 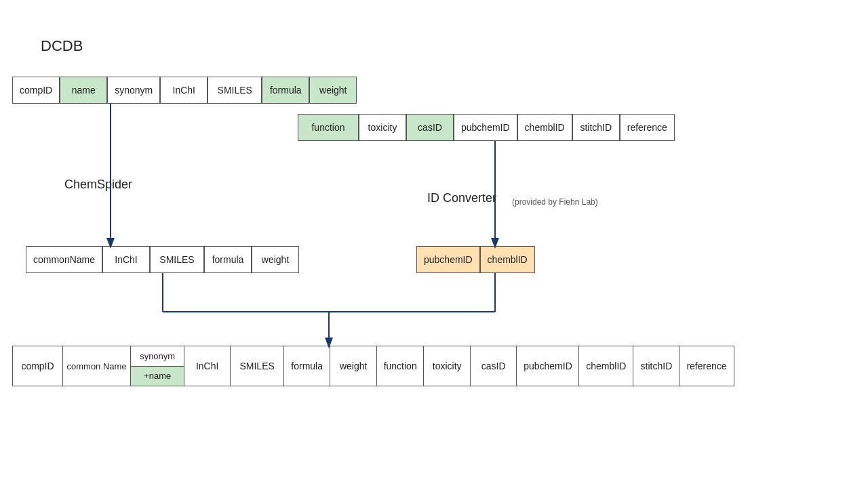 I want to click on row3: commonName InChI SMILES formula weight, so click(x=163, y=260).